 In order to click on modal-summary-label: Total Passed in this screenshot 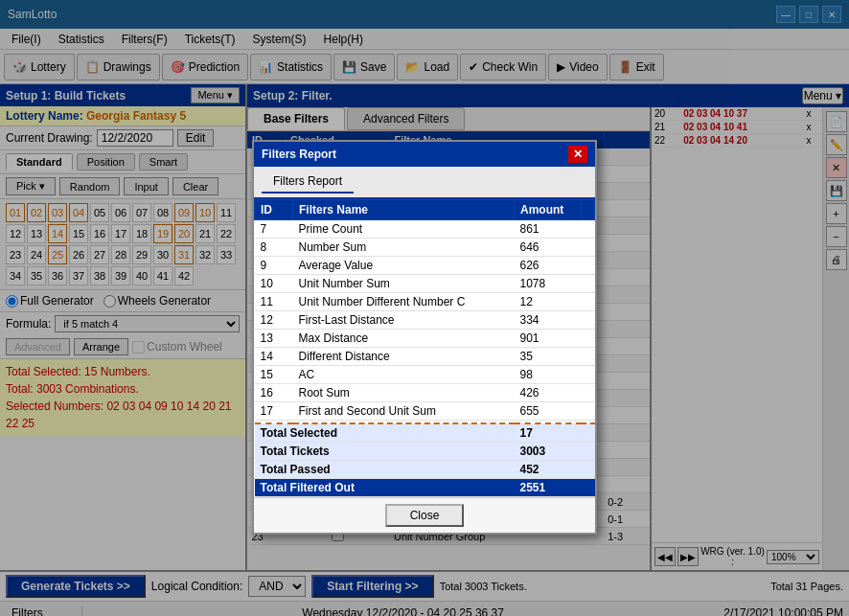, I will do `click(385, 469)`.